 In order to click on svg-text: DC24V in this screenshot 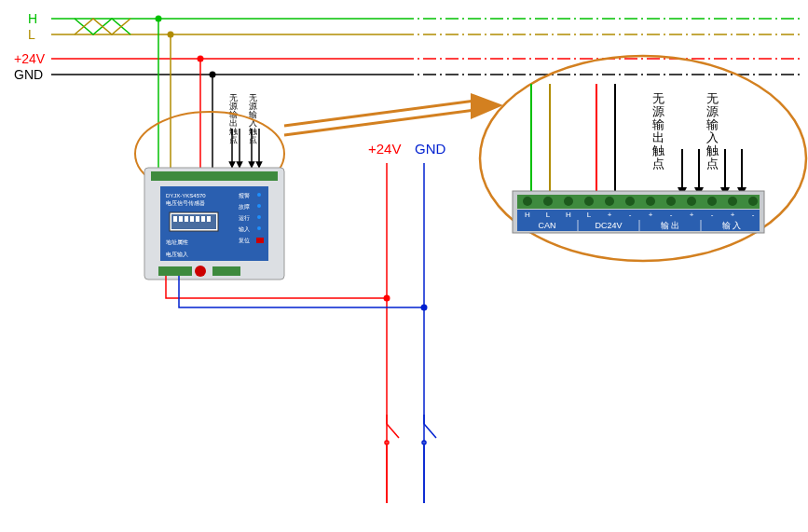, I will do `click(608, 225)`.